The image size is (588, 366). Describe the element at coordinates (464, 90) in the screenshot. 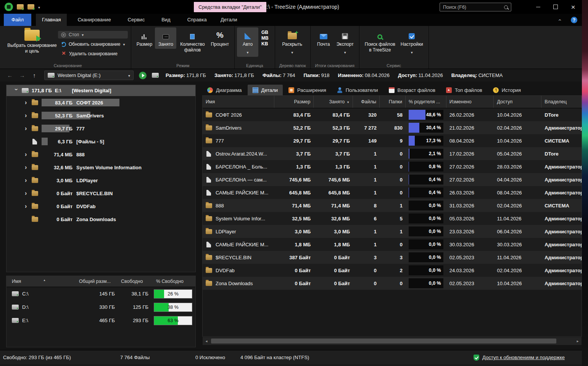

I see `view-tab: Топ файлов` at that location.